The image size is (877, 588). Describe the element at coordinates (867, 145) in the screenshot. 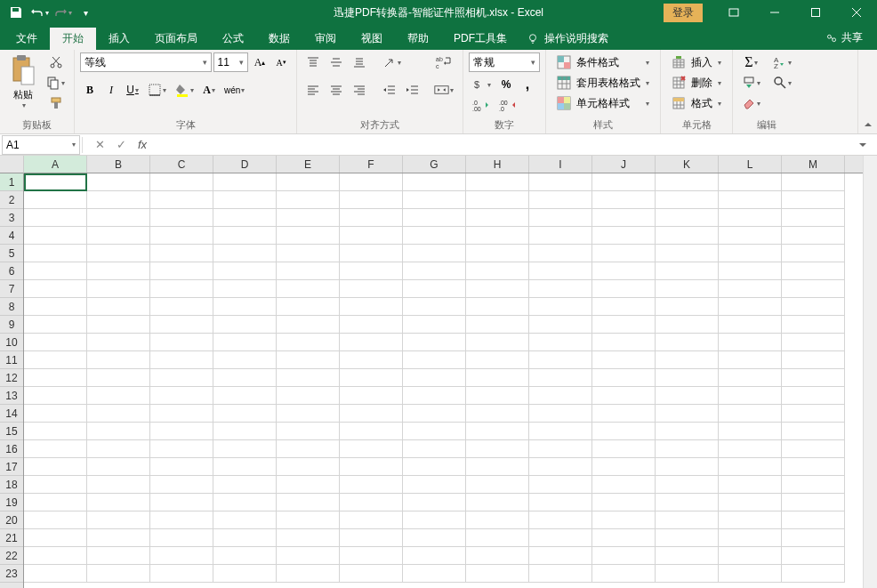

I see `expand-formula-bar-button` at that location.